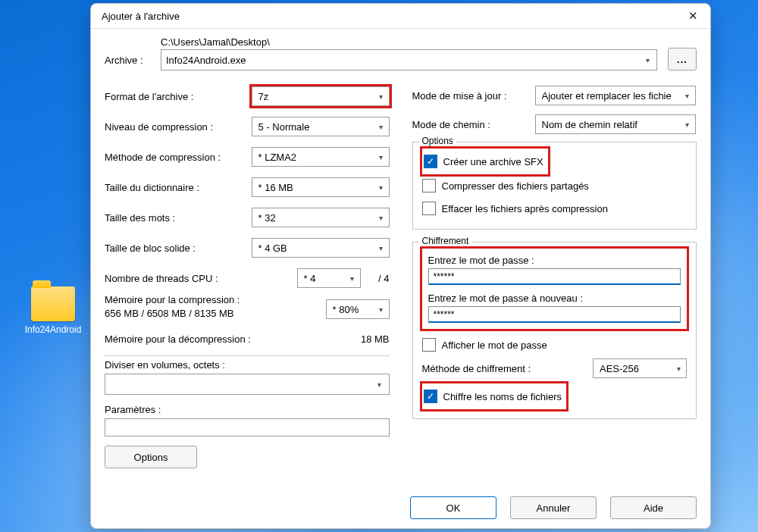 This screenshot has height=532, width=758. I want to click on parameters-label: Paramètres :, so click(247, 409).